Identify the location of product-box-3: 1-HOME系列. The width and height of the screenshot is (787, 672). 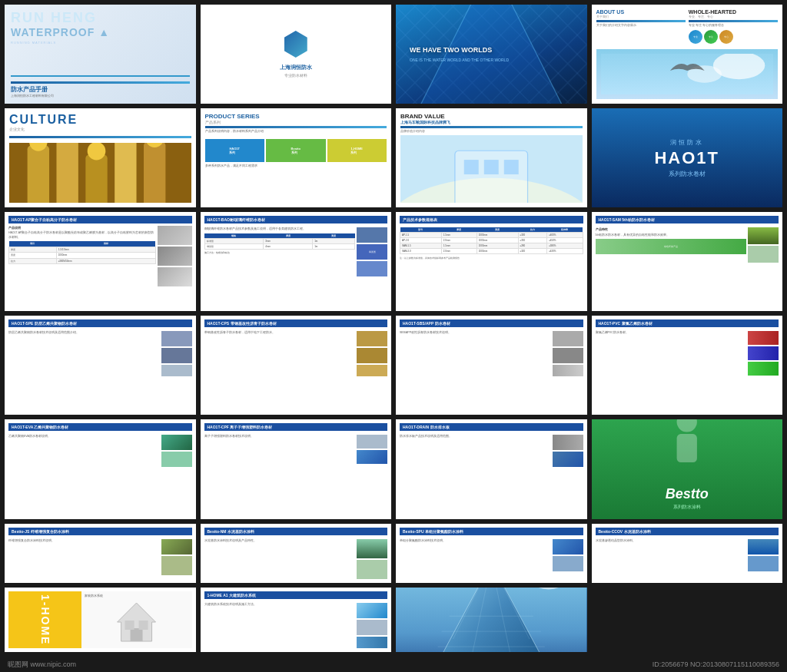
(357, 151).